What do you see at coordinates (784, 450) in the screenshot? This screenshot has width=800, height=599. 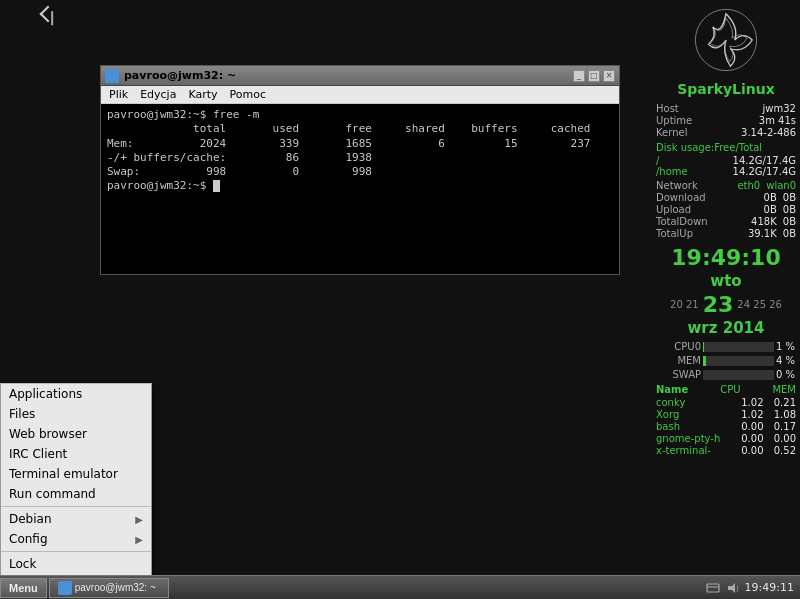 I see `proc-mem: 0.52` at bounding box center [784, 450].